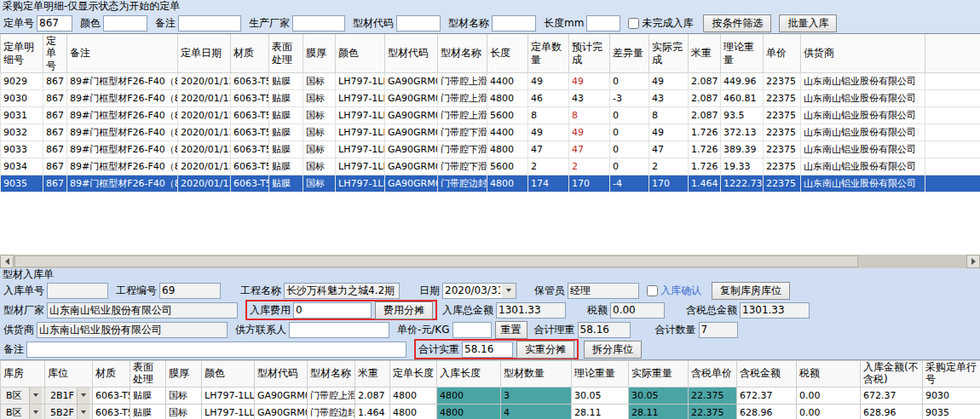 Image resolution: width=980 pixels, height=419 pixels. What do you see at coordinates (479, 291) in the screenshot?
I see `date-picker` at bounding box center [479, 291].